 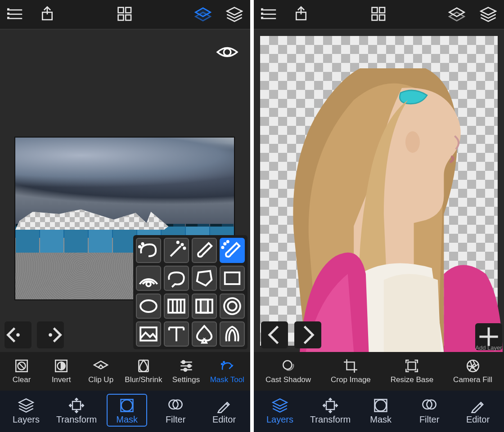 What do you see at coordinates (232, 334) in the screenshot?
I see `hair-icon` at bounding box center [232, 334].